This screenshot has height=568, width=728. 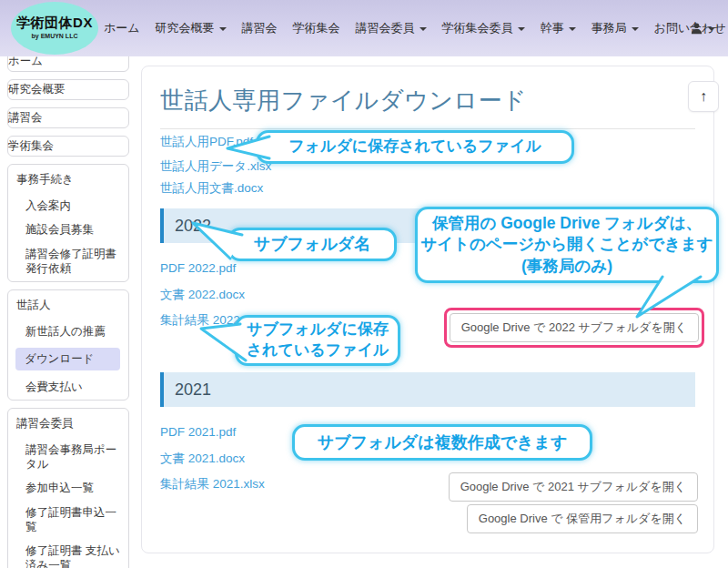 What do you see at coordinates (416, 28) in the screenshot?
I see `nav-menu: ホーム 研究会概要 講習会 学術集会 講習会委員 学術集会委員 幹事 事務局 お…` at bounding box center [416, 28].